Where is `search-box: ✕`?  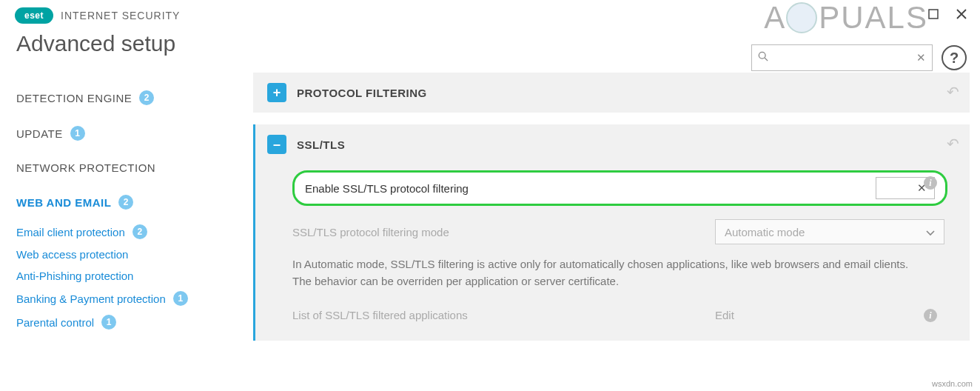 search-box: ✕ is located at coordinates (842, 58).